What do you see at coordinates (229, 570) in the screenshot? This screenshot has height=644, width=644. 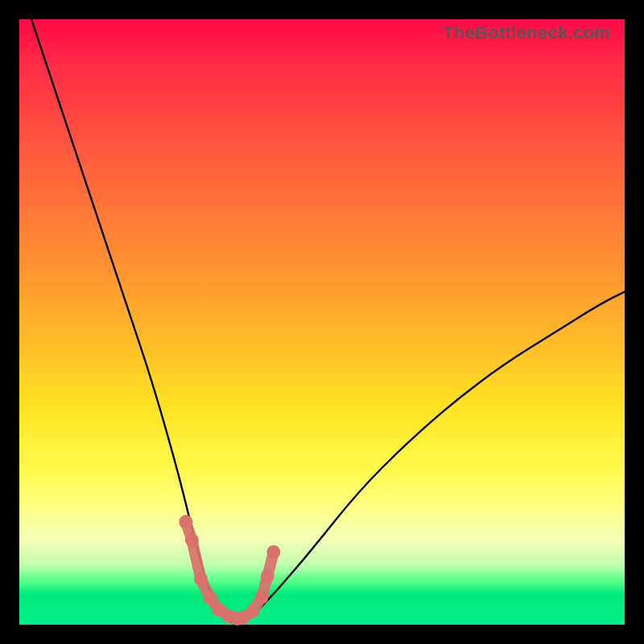 I see `trough-markers` at bounding box center [229, 570].